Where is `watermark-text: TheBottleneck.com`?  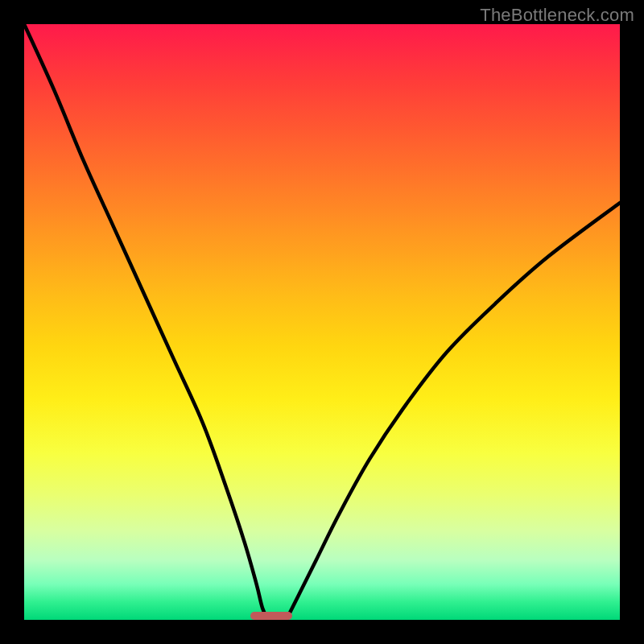 watermark-text: TheBottleneck.com is located at coordinates (557, 15).